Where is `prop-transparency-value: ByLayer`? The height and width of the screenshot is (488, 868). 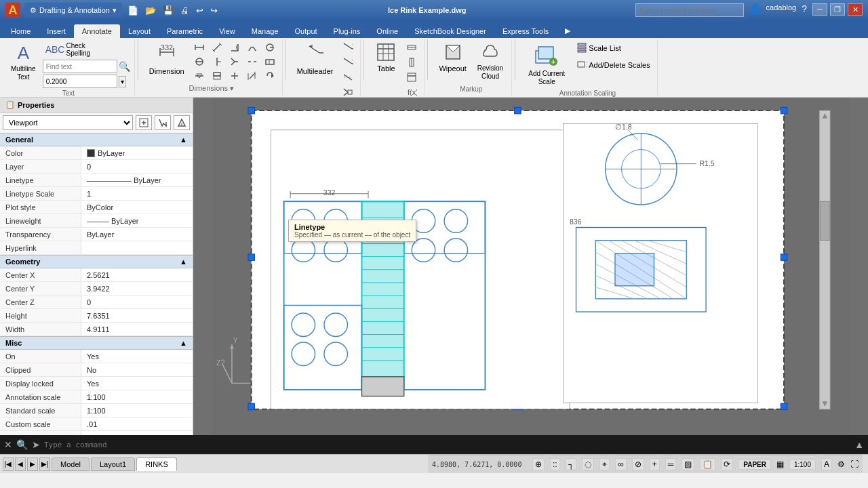
prop-transparency-value: ByLayer is located at coordinates (137, 235).